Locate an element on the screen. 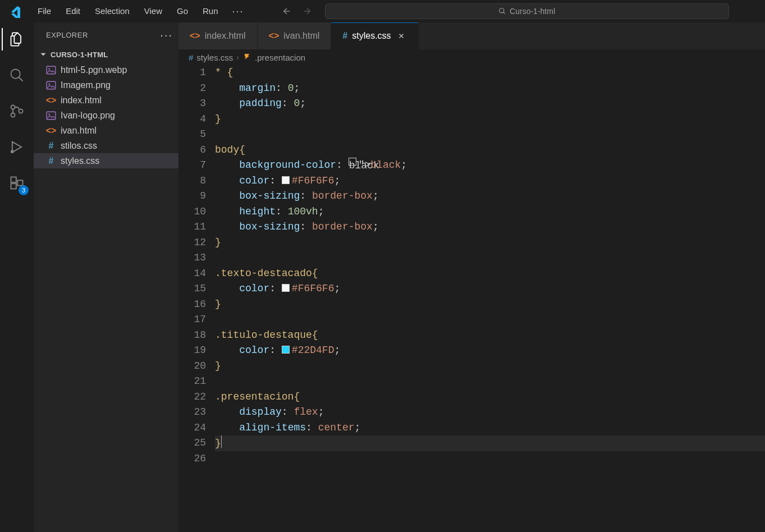 The image size is (765, 532). editor-tab: <>ivan.html is located at coordinates (295, 36).